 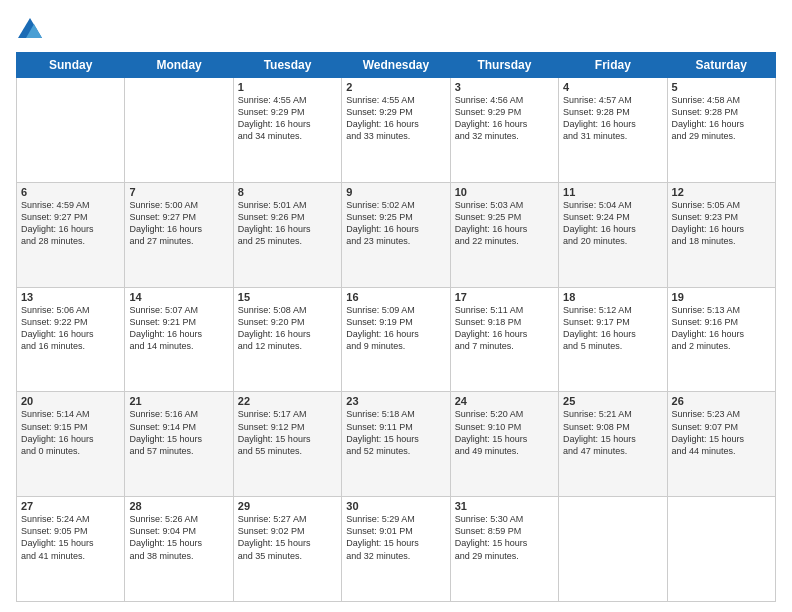 What do you see at coordinates (721, 340) in the screenshot?
I see `calendar-day-cell: 19Sunrise: 5:13 AM Sunset: 9:16 PM Dayli…` at bounding box center [721, 340].